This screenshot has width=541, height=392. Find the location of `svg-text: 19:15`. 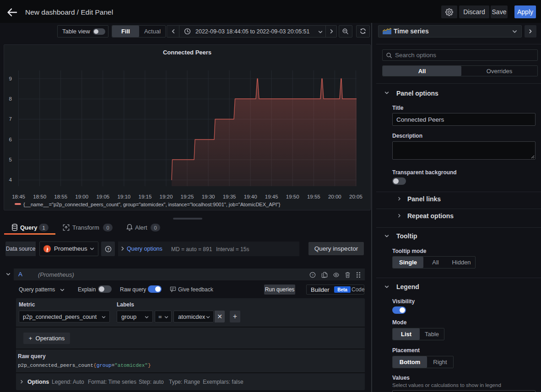

svg-text: 19:15 is located at coordinates (146, 197).